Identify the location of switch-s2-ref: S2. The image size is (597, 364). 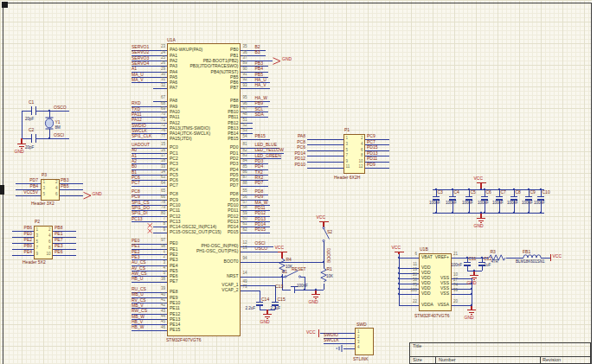
(330, 232).